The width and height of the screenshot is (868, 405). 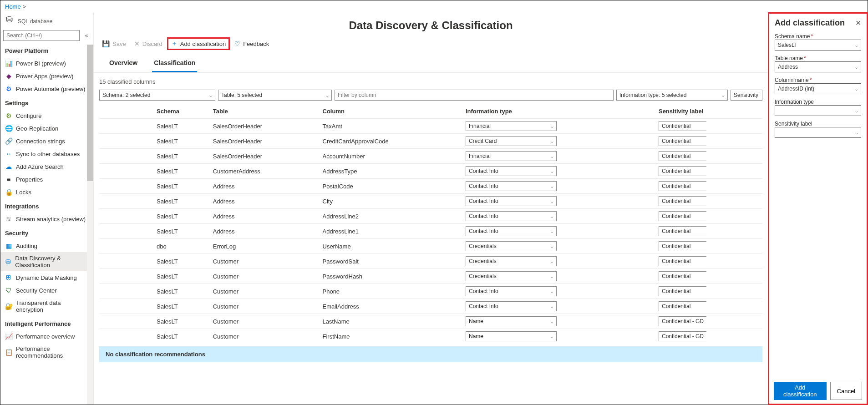 I want to click on cell-table: Customer, so click(x=265, y=337).